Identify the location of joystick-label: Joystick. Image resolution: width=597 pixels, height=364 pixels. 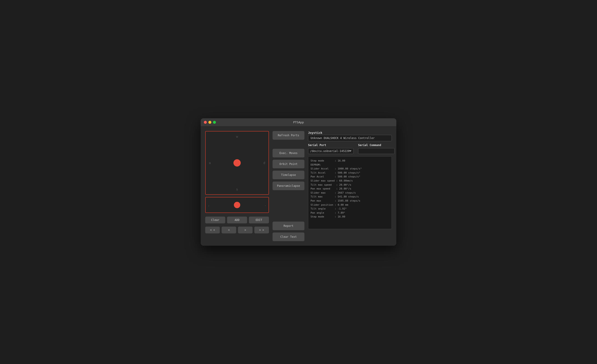
(350, 133).